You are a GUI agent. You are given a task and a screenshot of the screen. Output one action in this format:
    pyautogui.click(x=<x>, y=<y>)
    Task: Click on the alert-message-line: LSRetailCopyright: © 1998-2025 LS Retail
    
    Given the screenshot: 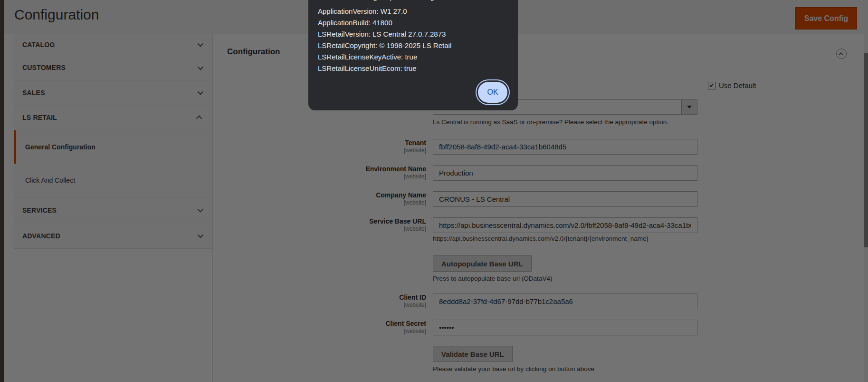 What is the action you would take?
    pyautogui.click(x=414, y=46)
    